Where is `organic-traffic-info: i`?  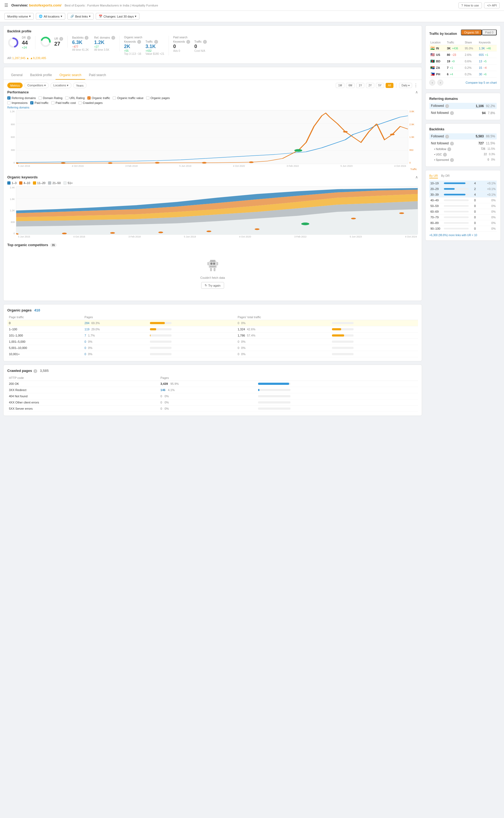 organic-traffic-info: i is located at coordinates (156, 42).